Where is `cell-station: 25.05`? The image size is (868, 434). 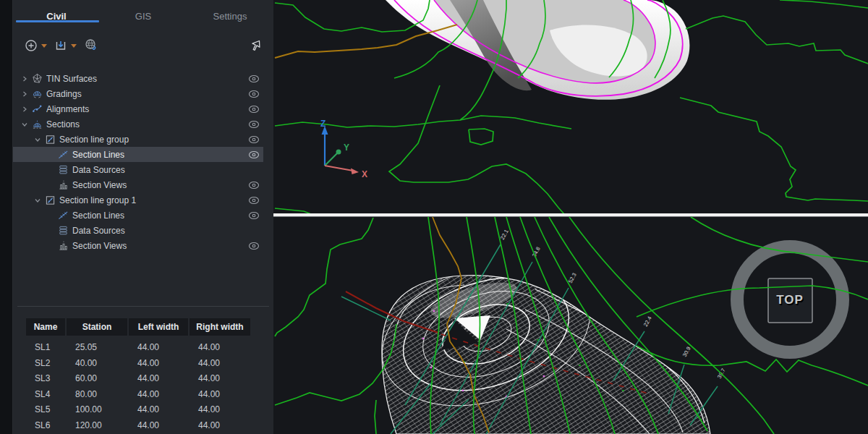 cell-station: 25.05 is located at coordinates (97, 348).